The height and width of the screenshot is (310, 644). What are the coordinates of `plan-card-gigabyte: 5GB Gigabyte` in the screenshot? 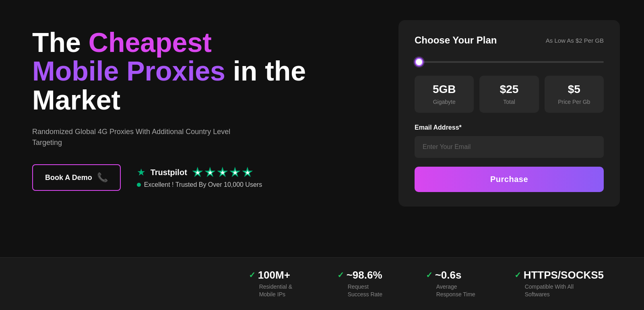 It's located at (444, 94).